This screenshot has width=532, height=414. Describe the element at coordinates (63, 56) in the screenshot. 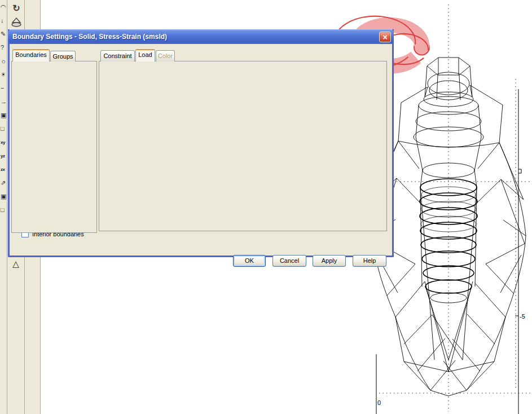

I see `tab-groups: Groups` at that location.